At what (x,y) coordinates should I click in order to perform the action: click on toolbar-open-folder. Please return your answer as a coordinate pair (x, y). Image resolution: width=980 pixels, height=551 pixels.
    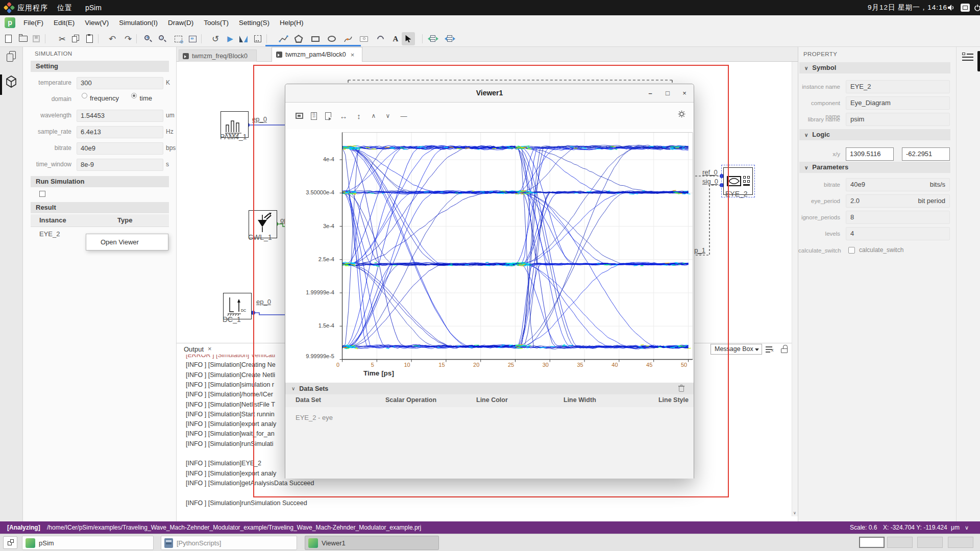
    Looking at the image, I should click on (23, 39).